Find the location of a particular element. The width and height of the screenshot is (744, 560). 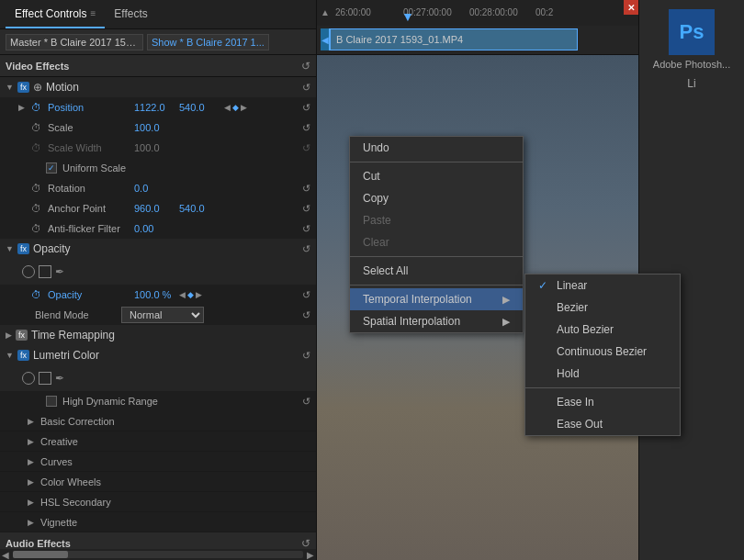

anchor-point-y: 540.0 is located at coordinates (200, 208).